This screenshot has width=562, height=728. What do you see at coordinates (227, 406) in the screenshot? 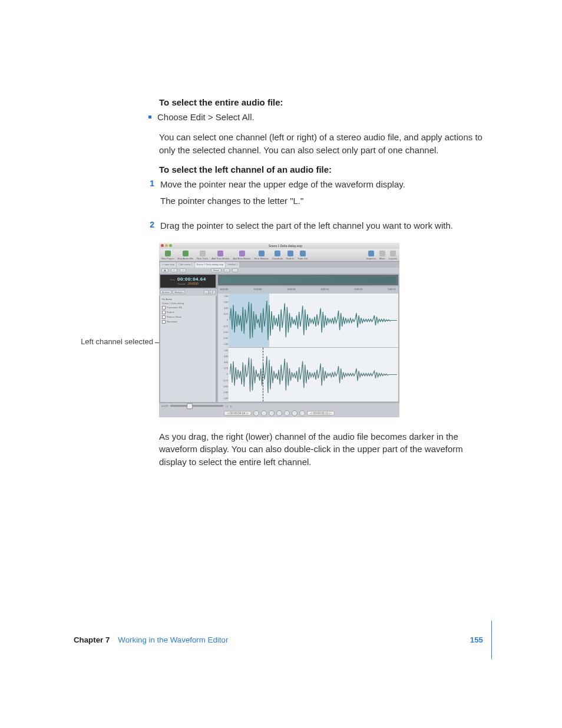
I see `prev-icon: ◁` at bounding box center [227, 406].